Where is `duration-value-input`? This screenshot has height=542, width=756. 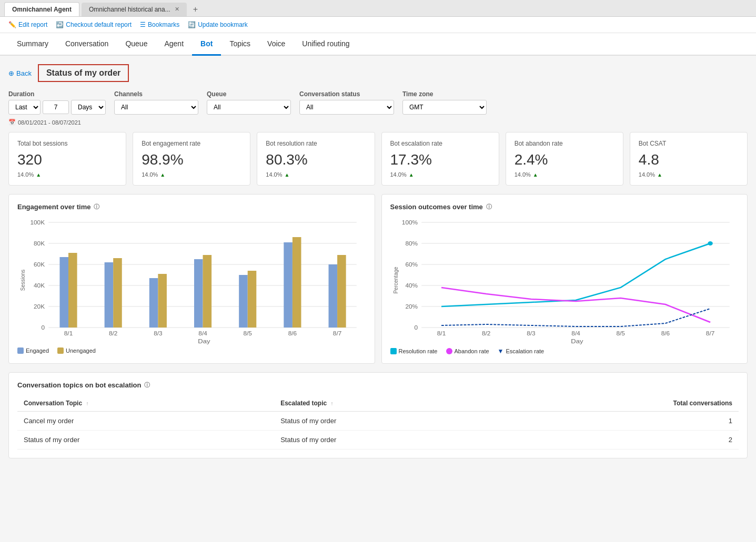
duration-value-input is located at coordinates (56, 107).